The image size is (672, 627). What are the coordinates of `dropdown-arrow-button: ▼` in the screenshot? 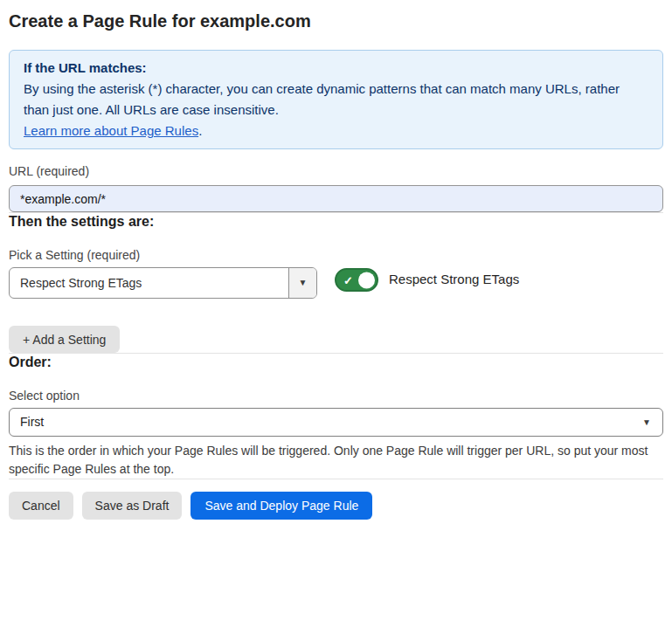 It's located at (302, 283).